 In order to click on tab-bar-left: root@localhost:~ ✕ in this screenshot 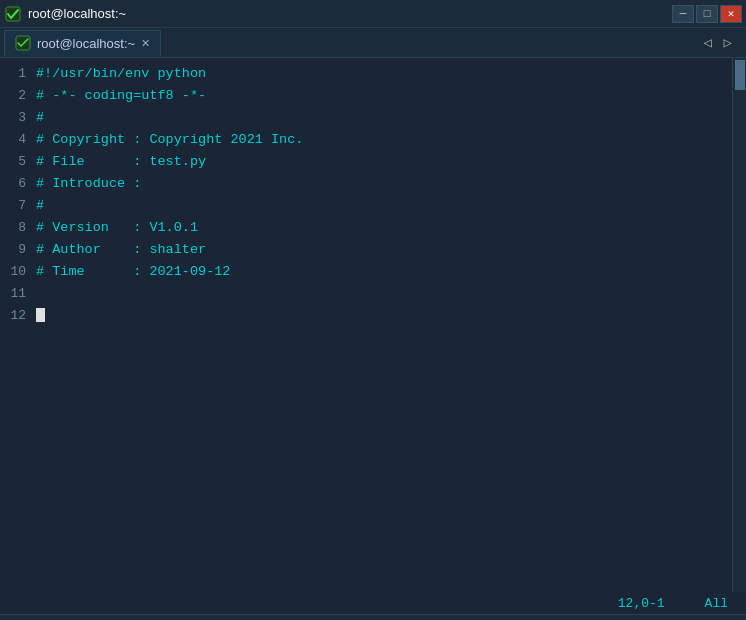, I will do `click(82, 43)`.